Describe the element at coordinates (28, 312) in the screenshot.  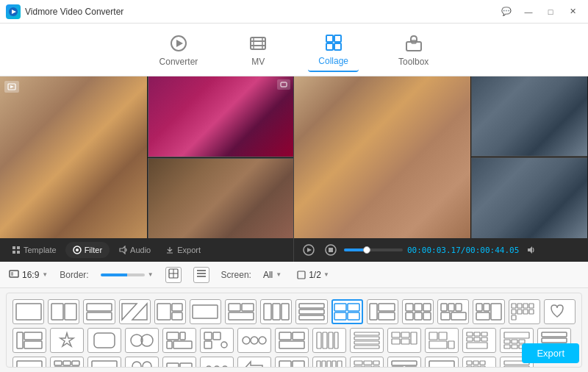
I see `template-single` at that location.